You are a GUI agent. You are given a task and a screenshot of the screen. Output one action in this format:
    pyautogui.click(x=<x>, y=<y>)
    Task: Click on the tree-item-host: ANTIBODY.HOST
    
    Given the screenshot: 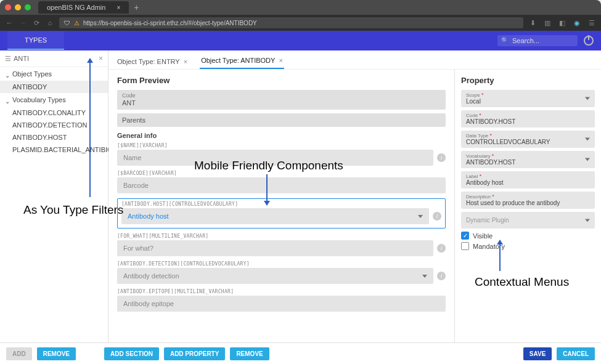 What is the action you would take?
    pyautogui.click(x=54, y=137)
    